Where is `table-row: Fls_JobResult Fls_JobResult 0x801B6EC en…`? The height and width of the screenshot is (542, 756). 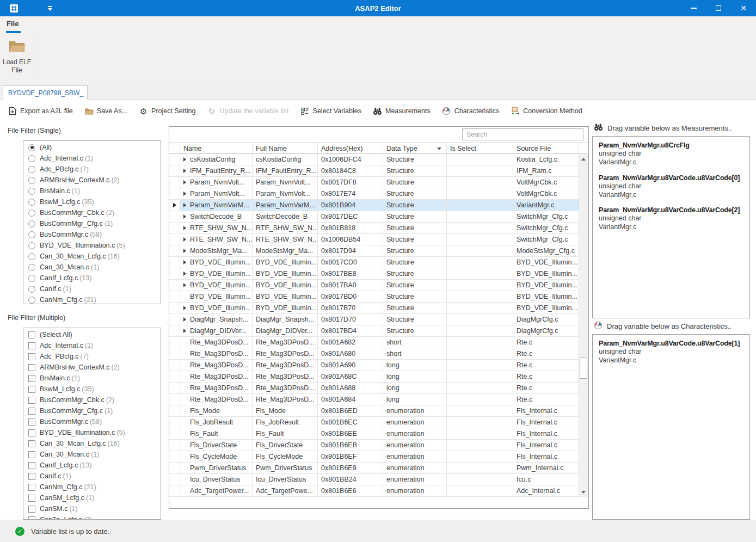
table-row: Fls_JobResult Fls_JobResult 0x801B6EC en… is located at coordinates (379, 422).